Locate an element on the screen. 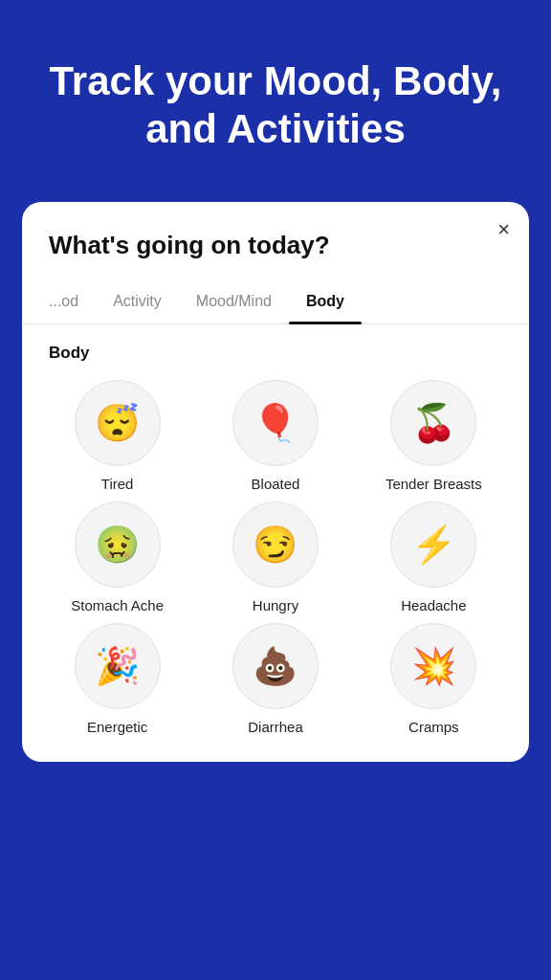 This screenshot has height=980, width=551. body-item-headache: ⚡Headache is located at coordinates (434, 557).